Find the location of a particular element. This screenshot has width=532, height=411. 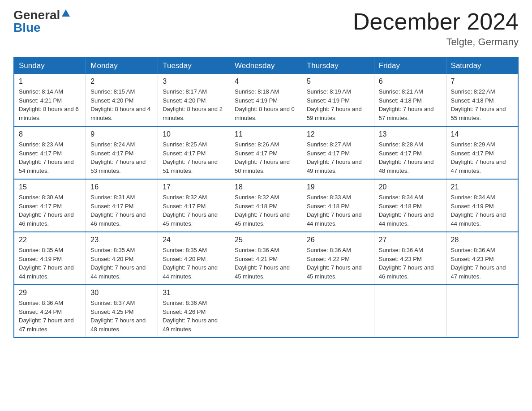

calendar-cell: 29Sunrise: 8:36 AMSunset: 4:24 PMDayligh… is located at coordinates (50, 311).